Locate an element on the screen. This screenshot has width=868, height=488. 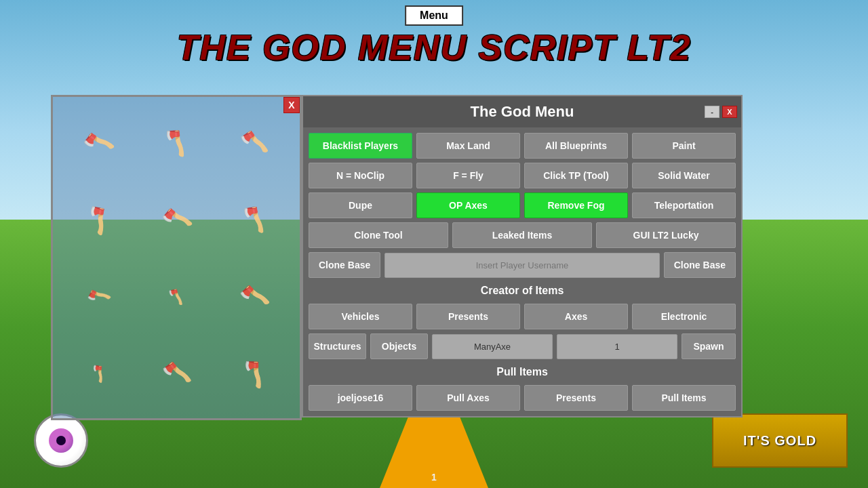
clone-base-row: Clone Base Clone Base is located at coordinates (522, 265).